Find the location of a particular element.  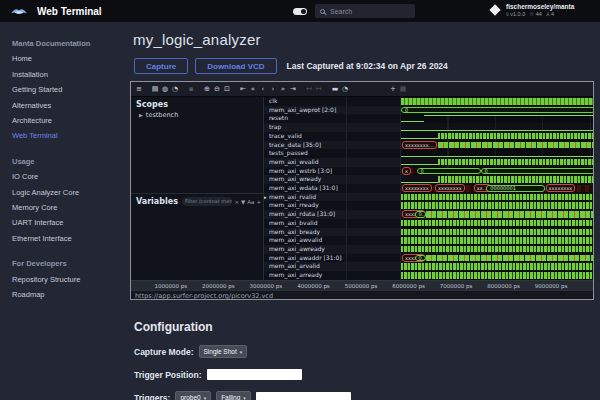

timeline-tick-label: 1000000 ps is located at coordinates (172, 286).